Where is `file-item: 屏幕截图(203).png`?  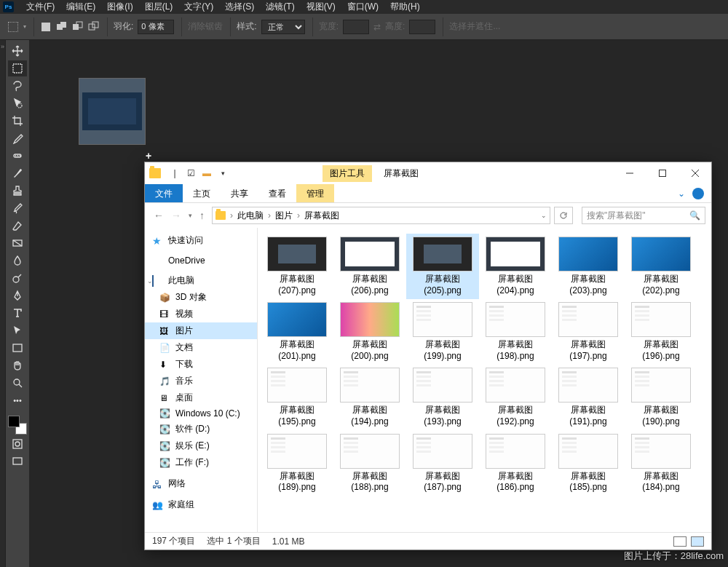
file-item: 屏幕截图(203).png is located at coordinates (588, 266).